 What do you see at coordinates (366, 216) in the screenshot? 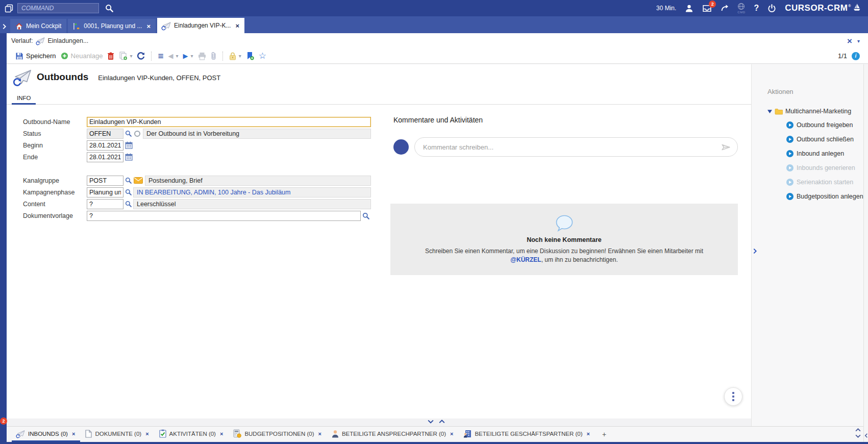
I see `document-template-lookup-icon` at bounding box center [366, 216].